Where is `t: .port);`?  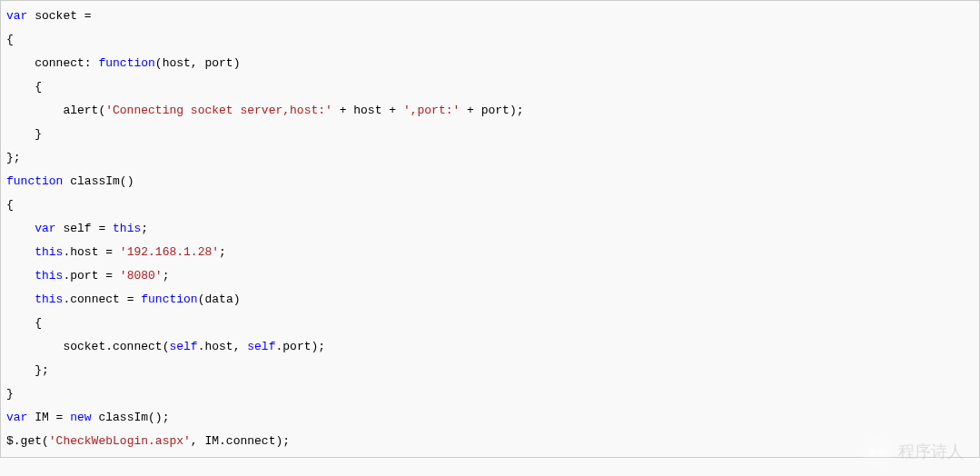
t: .port); is located at coordinates (300, 347).